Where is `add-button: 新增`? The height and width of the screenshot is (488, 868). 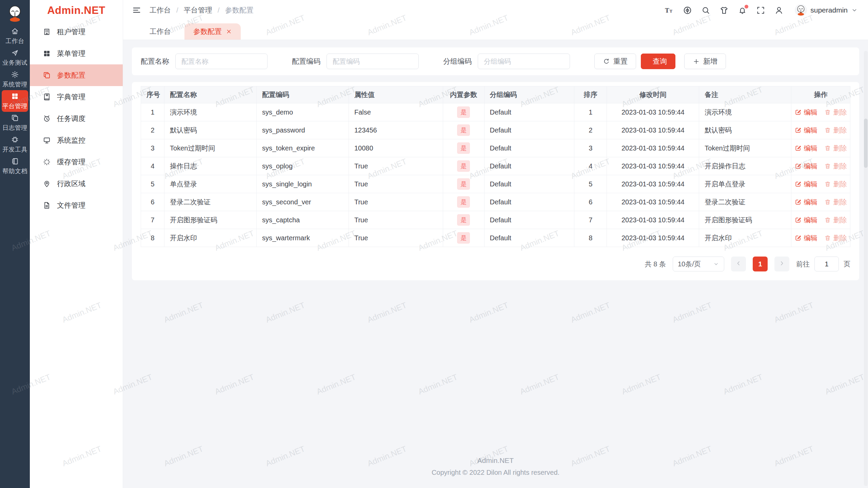 add-button: 新增 is located at coordinates (705, 61).